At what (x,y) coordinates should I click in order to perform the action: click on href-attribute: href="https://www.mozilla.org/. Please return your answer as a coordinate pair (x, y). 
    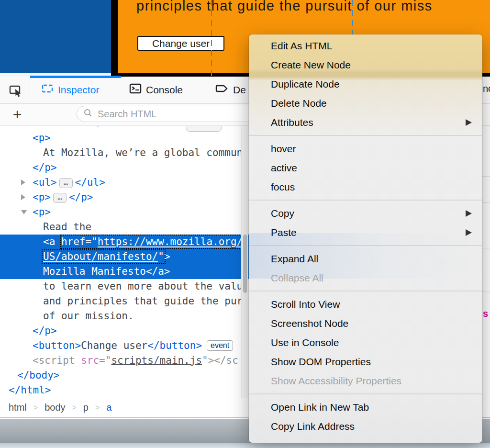
    Looking at the image, I should click on (152, 242).